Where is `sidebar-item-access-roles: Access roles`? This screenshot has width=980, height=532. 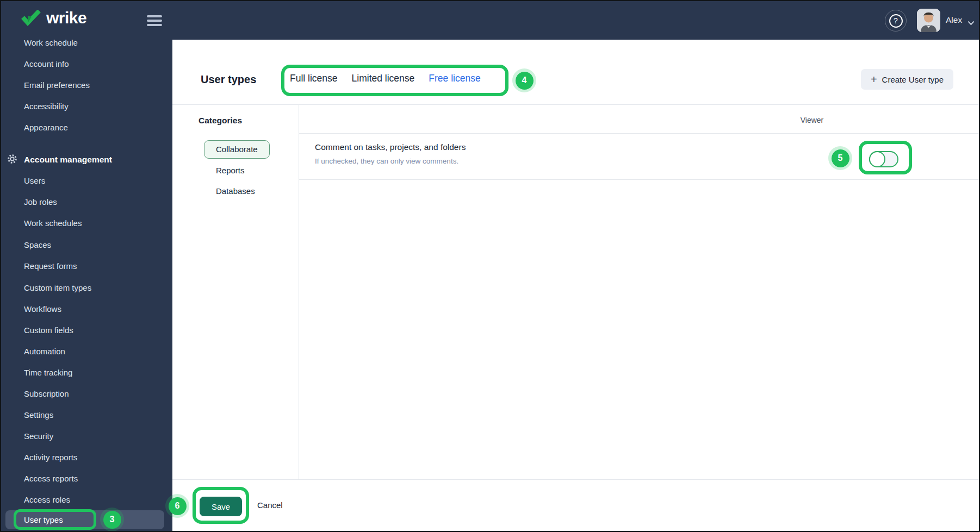
sidebar-item-access-roles: Access roles is located at coordinates (47, 500).